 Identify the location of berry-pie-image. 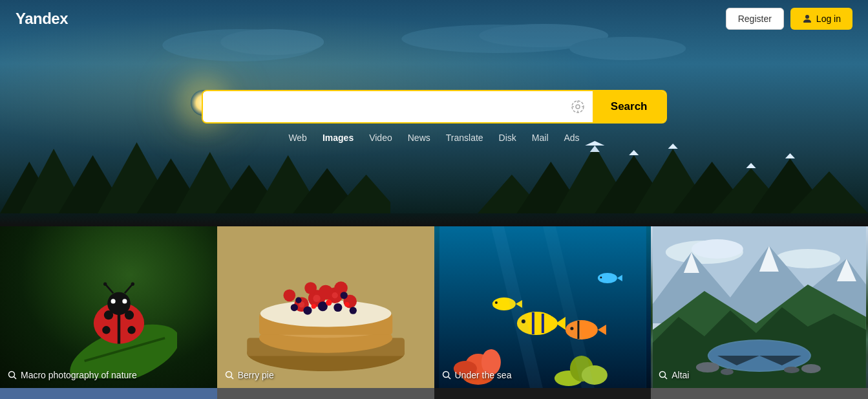
(326, 307).